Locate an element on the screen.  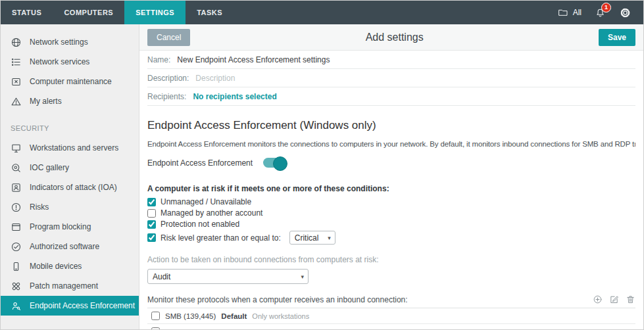
person-key-icon is located at coordinates (16, 306).